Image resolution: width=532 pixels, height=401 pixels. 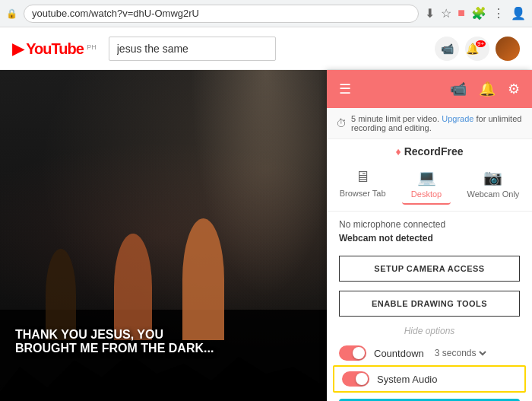 What do you see at coordinates (398, 151) in the screenshot?
I see `rf-logo-icon: ♦` at bounding box center [398, 151].